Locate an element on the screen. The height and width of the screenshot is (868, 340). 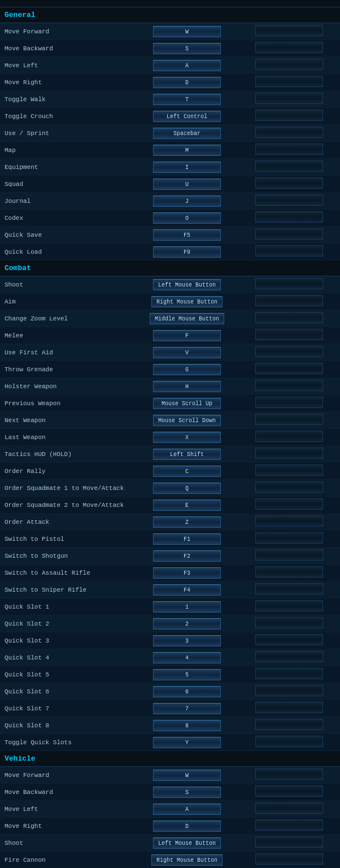
primary-key-cell: D is located at coordinates (187, 83).